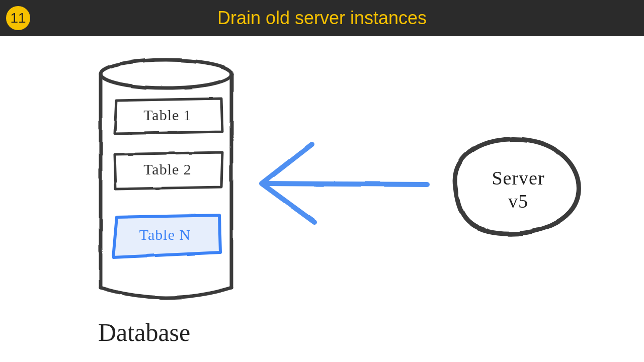 This screenshot has width=644, height=362. I want to click on step-number: 11, so click(18, 18).